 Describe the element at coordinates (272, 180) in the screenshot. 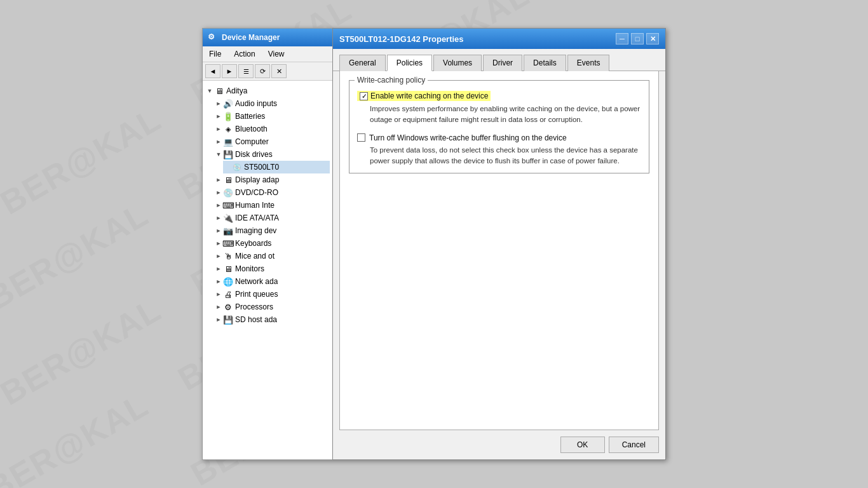

I see `tree-item-display: ► 🖥 Display adap` at that location.